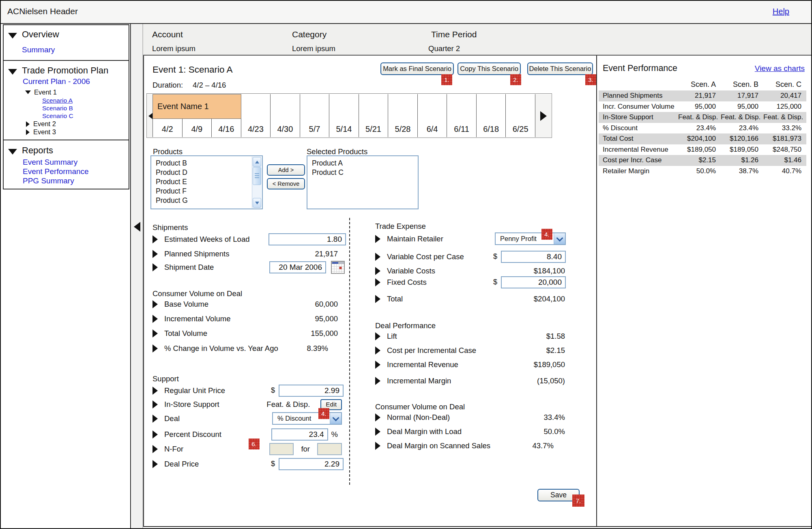  Describe the element at coordinates (742, 84) in the screenshot. I see `column-header: Scen. B` at that location.